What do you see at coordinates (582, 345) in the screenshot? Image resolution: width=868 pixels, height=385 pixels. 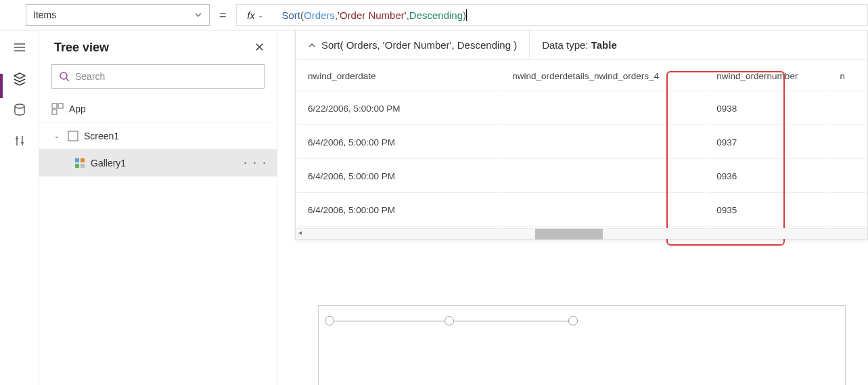 I see `canvas-gallery-frame` at bounding box center [582, 345].